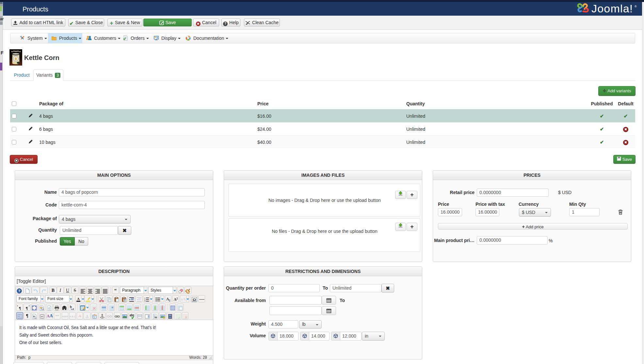  Describe the element at coordinates (73, 309) in the screenshot. I see `svg-text: a` at that location.